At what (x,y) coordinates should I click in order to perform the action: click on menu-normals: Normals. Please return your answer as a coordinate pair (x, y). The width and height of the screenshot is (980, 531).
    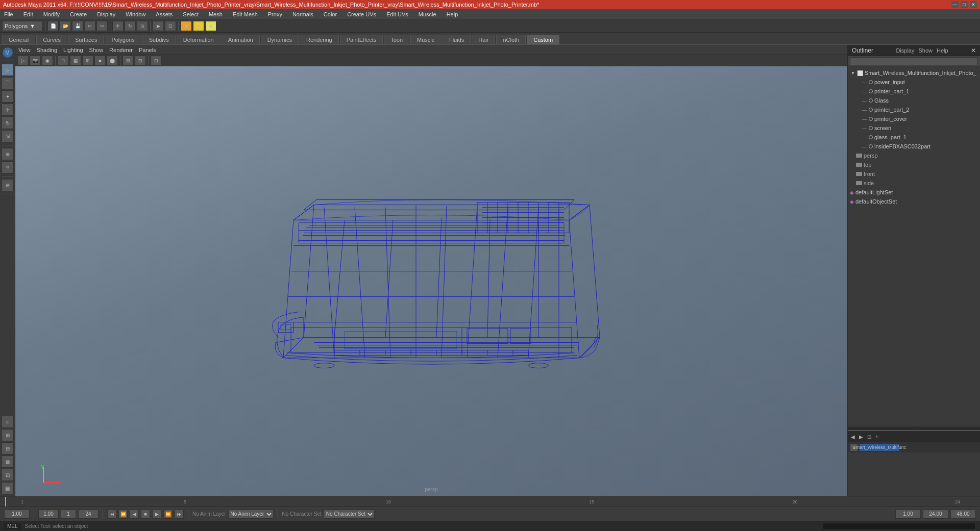
    Looking at the image, I should click on (303, 14).